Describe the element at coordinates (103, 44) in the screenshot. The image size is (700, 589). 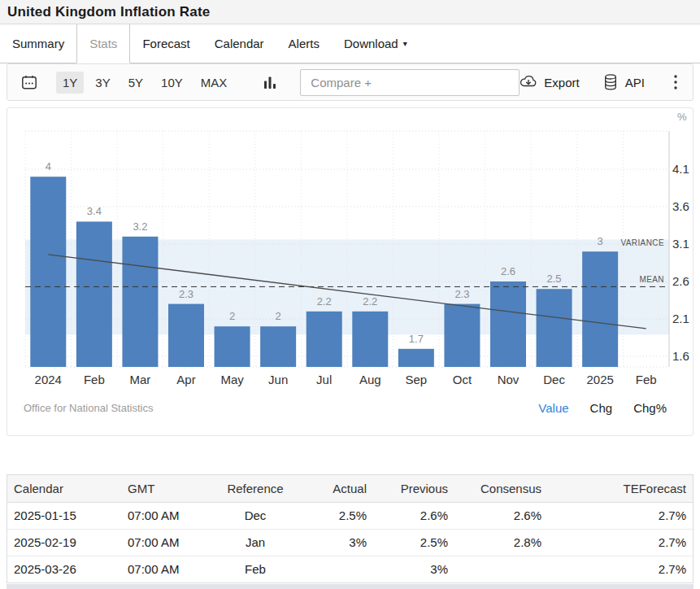
I see `tab-stats: Stats` at that location.